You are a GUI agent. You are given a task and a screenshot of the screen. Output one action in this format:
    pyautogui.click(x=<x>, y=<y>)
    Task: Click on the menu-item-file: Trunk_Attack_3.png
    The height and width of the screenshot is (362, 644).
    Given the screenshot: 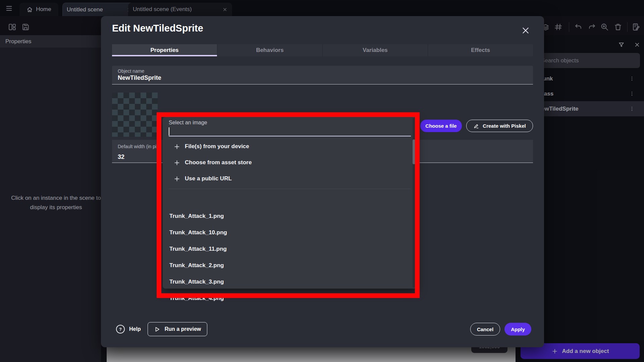 What is the action you would take?
    pyautogui.click(x=287, y=282)
    